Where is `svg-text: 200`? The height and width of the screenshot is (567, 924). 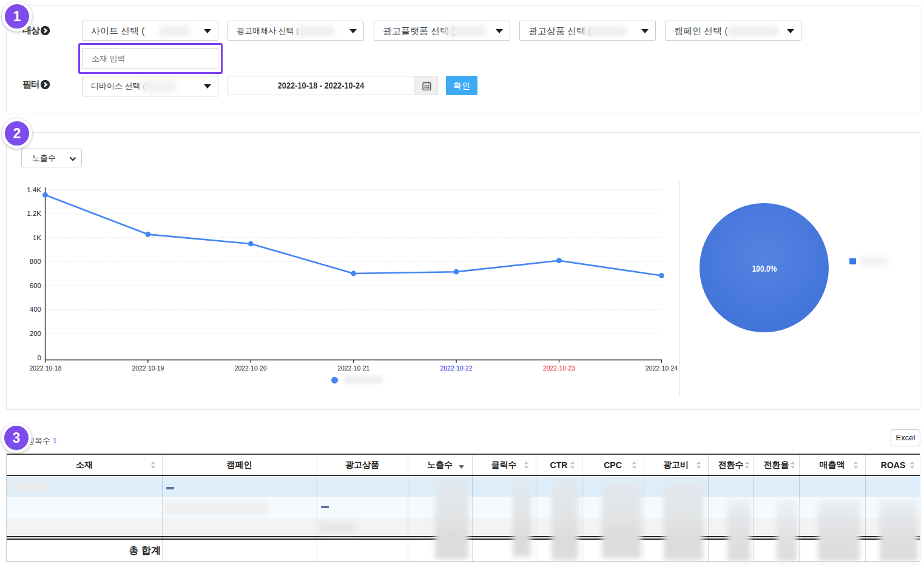 svg-text: 200 is located at coordinates (35, 334).